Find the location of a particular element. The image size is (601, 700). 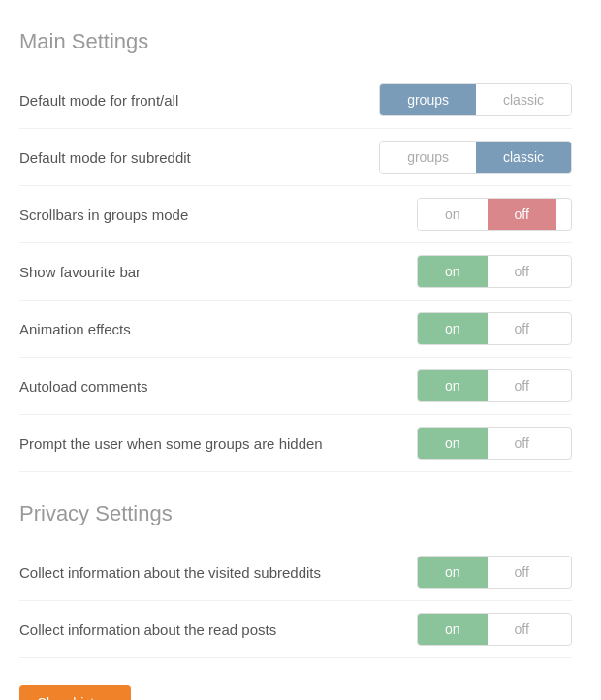

setting-label-prompt-groups-hidden: Prompt the user when some groups are hid… is located at coordinates (171, 444).